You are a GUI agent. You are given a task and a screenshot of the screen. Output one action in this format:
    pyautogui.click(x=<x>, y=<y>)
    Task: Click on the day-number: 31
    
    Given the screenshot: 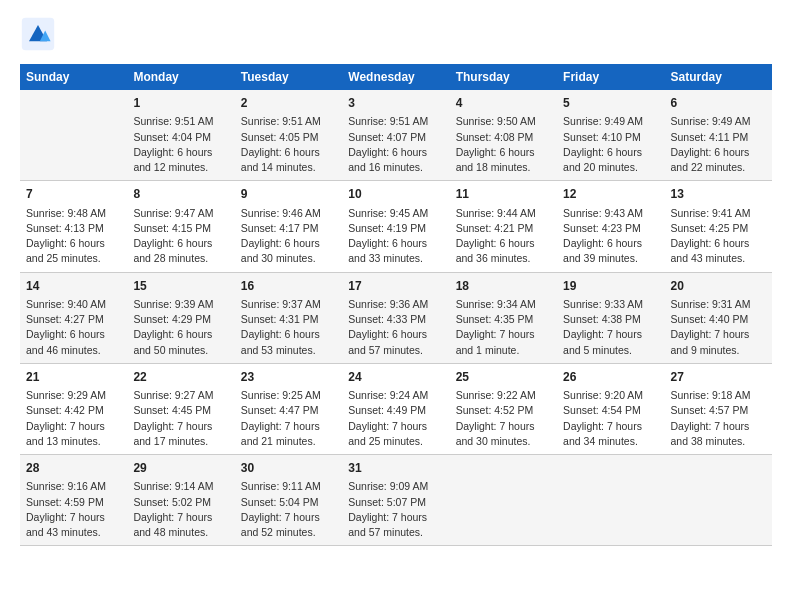 What is the action you would take?
    pyautogui.click(x=396, y=468)
    